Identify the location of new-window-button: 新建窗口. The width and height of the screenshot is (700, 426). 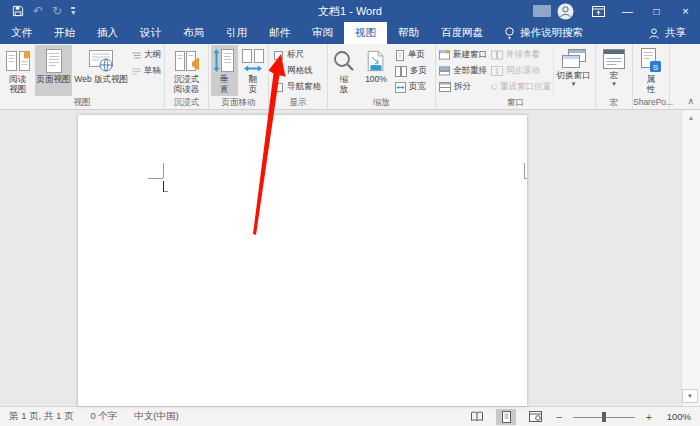
(463, 55).